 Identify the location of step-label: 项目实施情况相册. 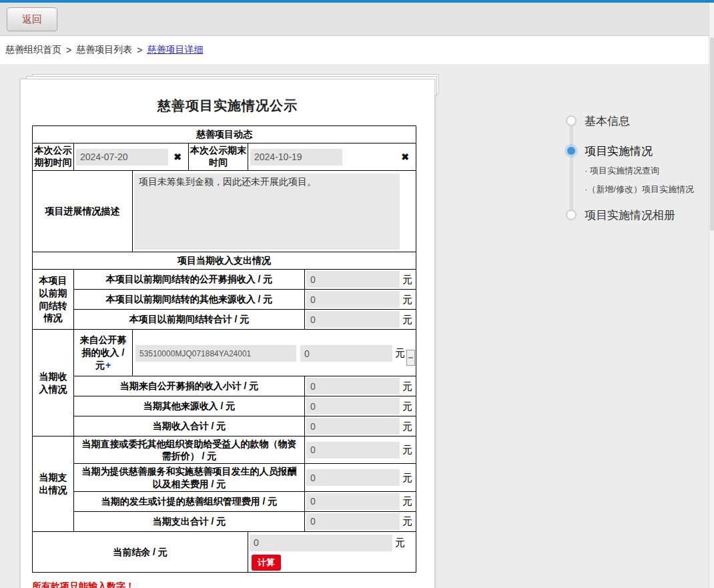
(630, 215).